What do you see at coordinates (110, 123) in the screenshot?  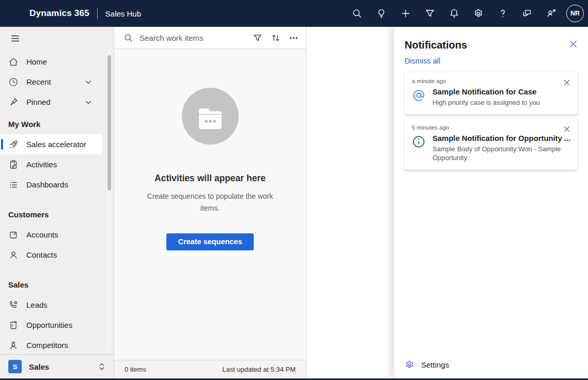 I see `sidebar-scrollbar-thumb` at bounding box center [110, 123].